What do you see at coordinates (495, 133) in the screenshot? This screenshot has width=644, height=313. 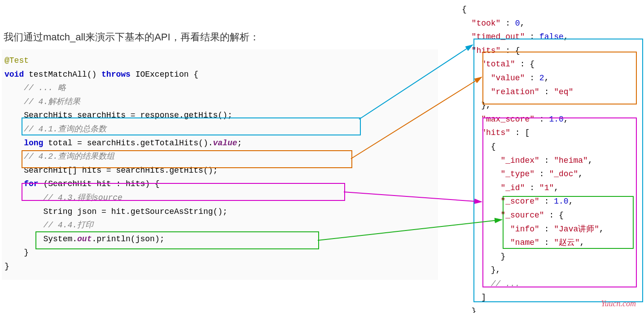 I see `json-key-hits2: "hits"` at bounding box center [495, 133].